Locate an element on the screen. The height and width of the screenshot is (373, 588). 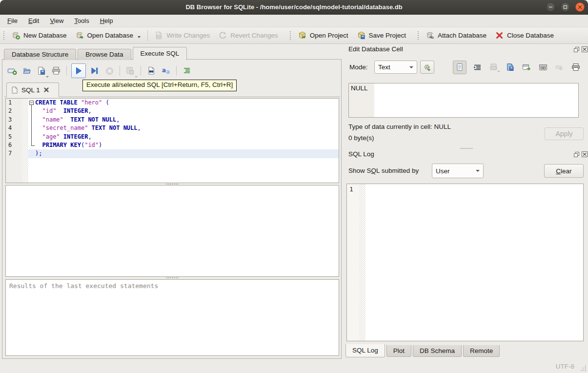
editor-line: 3 "name" TEXT NOT NULL, is located at coordinates (172, 120).